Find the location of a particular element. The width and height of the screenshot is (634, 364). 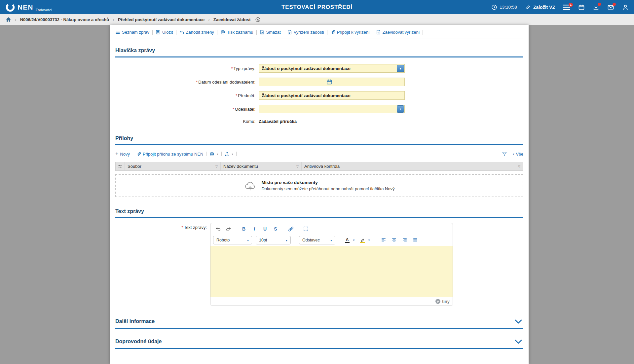

text-color-menu-button: ▾ is located at coordinates (354, 240).